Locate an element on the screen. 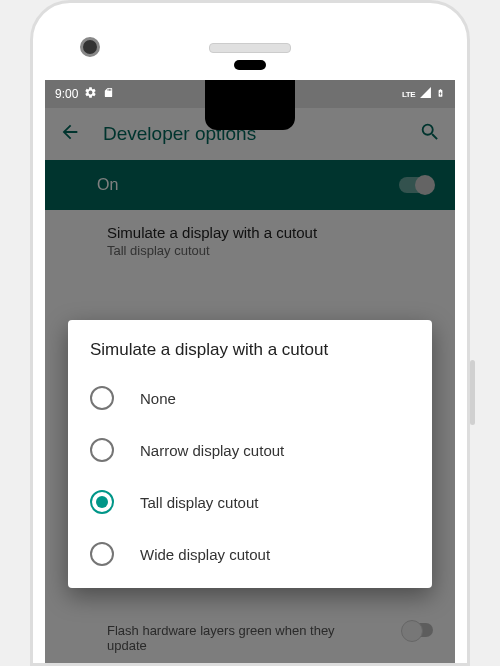  speaker-icon is located at coordinates (250, 48).